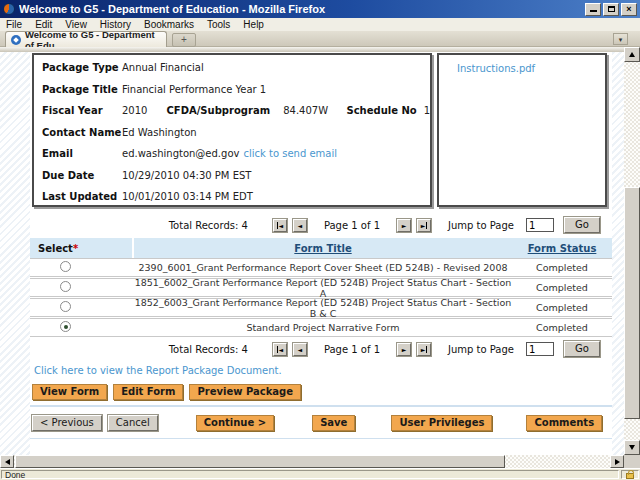 This screenshot has width=640, height=480. I want to click on preview-package-button: Preview Package, so click(245, 392).